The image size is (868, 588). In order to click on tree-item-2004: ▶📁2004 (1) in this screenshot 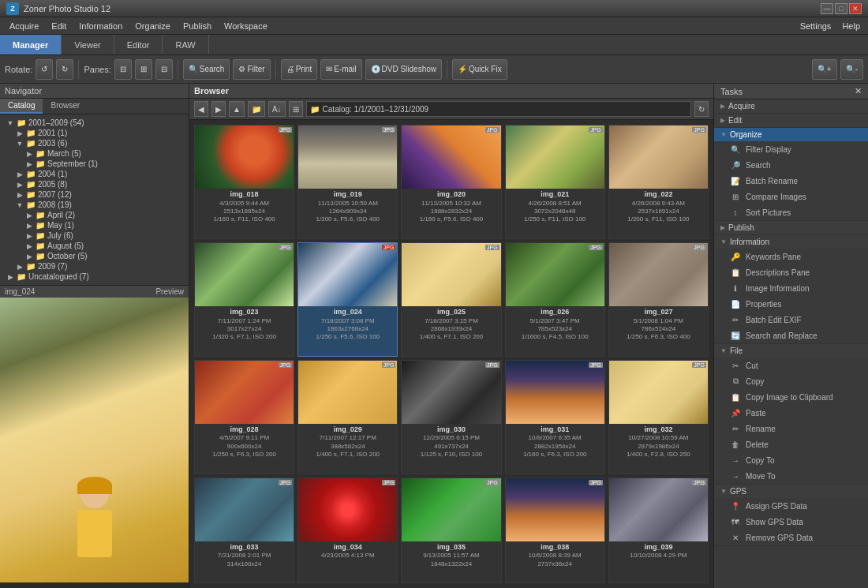, I will do `click(95, 174)`.